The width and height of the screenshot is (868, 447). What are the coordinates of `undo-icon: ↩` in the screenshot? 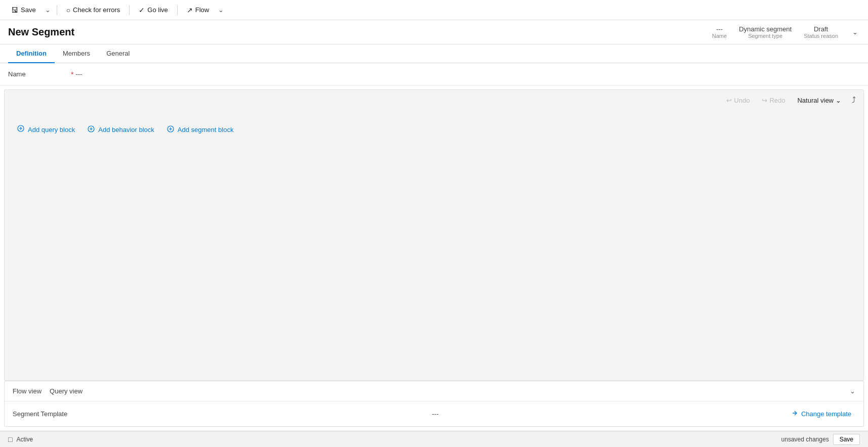 It's located at (729, 100).